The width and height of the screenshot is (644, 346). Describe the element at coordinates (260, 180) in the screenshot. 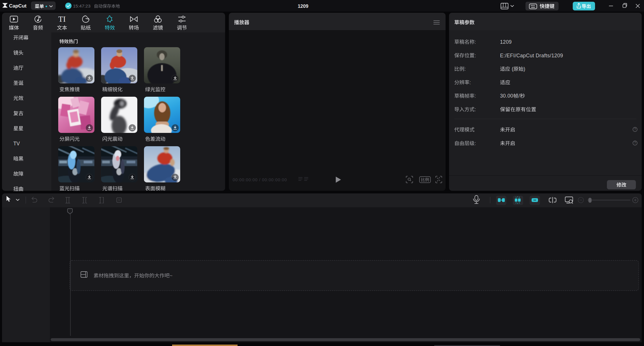

I see `svg-text: 00:00:00:00 / 00:00:00:00` at that location.